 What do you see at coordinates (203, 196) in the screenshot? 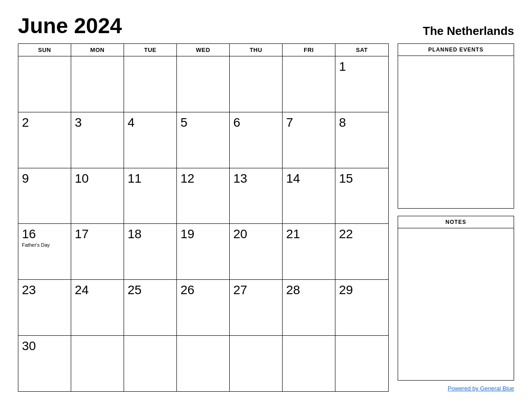
I see `calendar-cell-2-3: 12` at bounding box center [203, 196].